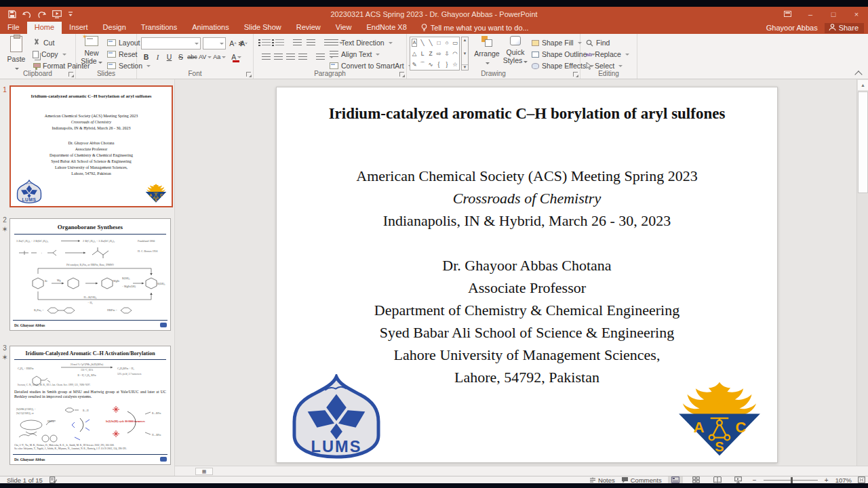  What do you see at coordinates (214, 43) in the screenshot?
I see `font-size-input` at bounding box center [214, 43].